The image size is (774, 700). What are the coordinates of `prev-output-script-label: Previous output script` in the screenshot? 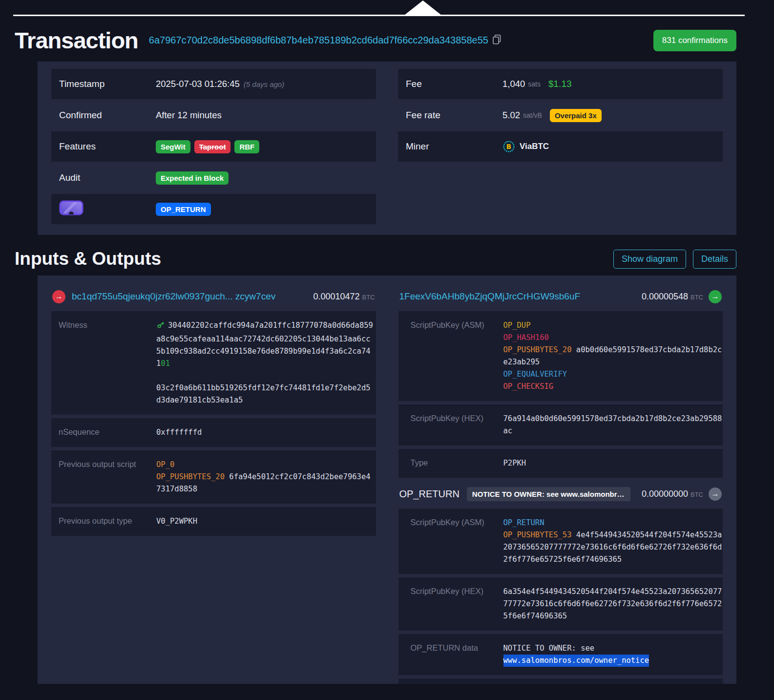 It's located at (104, 477).